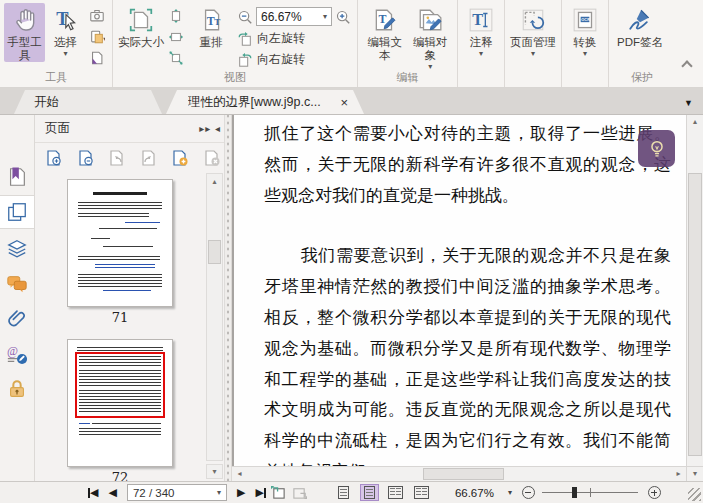 The width and height of the screenshot is (703, 503). I want to click on clipboard-button: ▾, so click(97, 37).